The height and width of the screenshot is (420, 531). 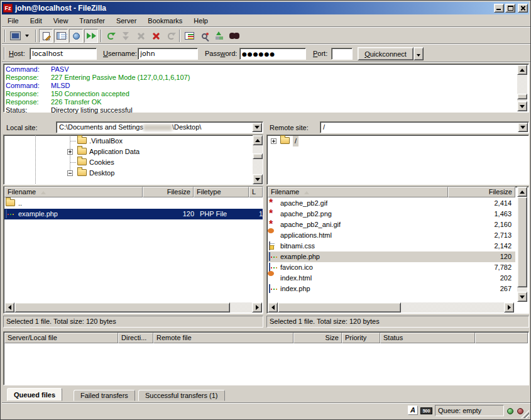 I want to click on icon-file-icon, so click(x=270, y=267).